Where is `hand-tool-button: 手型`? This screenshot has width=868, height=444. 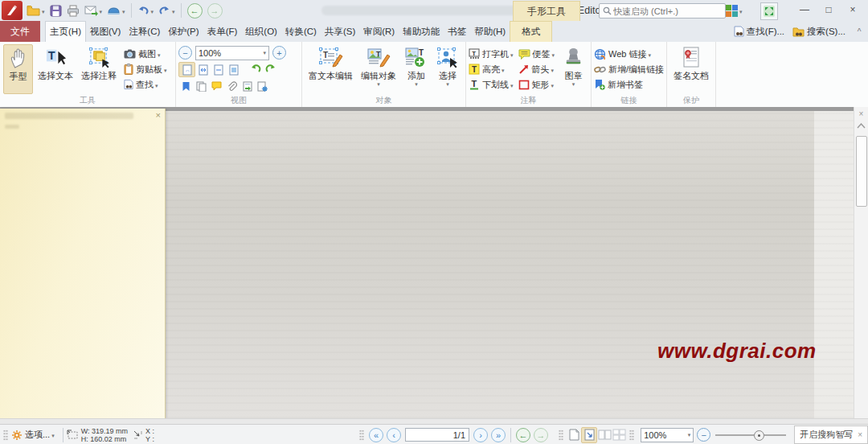 hand-tool-button: 手型 is located at coordinates (18, 69).